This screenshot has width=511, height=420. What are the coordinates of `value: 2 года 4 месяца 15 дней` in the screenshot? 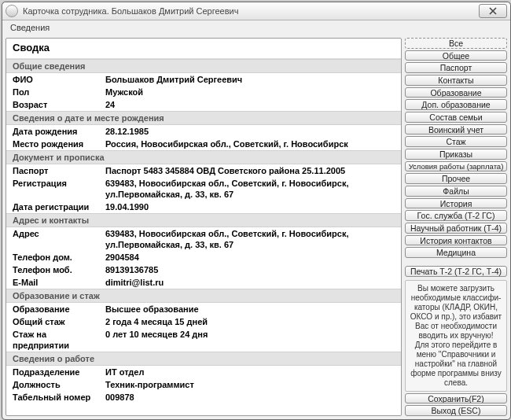 It's located at (253, 322).